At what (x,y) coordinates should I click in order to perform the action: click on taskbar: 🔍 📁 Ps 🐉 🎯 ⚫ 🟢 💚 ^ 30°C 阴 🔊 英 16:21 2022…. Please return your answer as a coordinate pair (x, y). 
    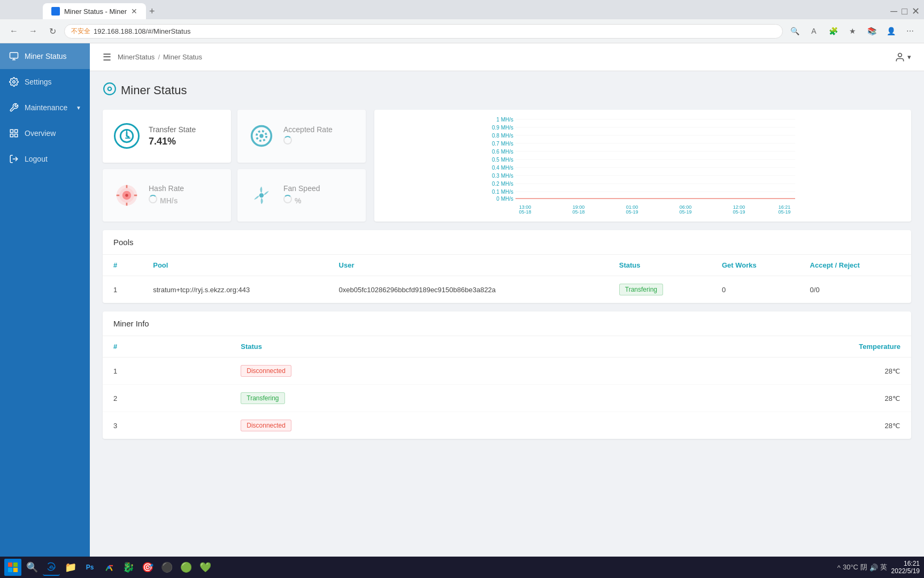
    Looking at the image, I should click on (462, 567).